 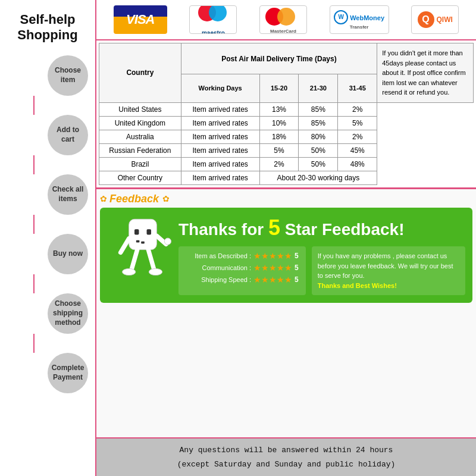 What do you see at coordinates (287, 137) in the screenshot?
I see `delivery-row-2: AustraliaItem arrived rates18%80%2%` at bounding box center [287, 137].